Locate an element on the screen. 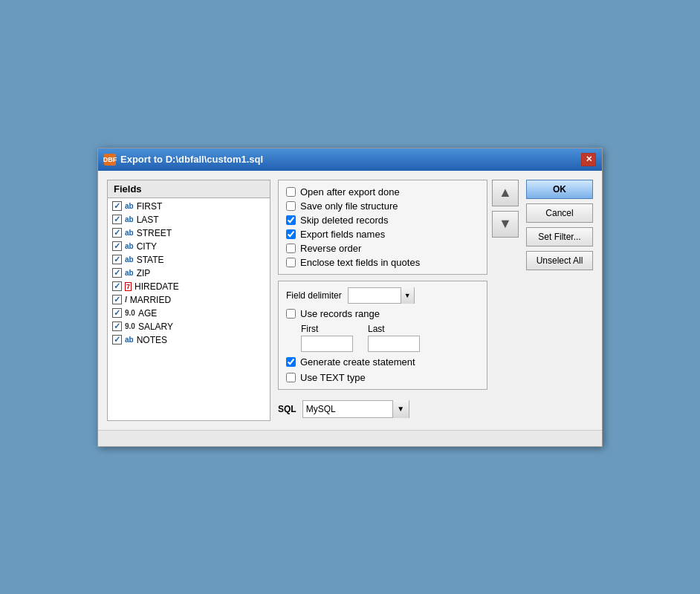  field-item-first: abFIRST is located at coordinates (189, 206).